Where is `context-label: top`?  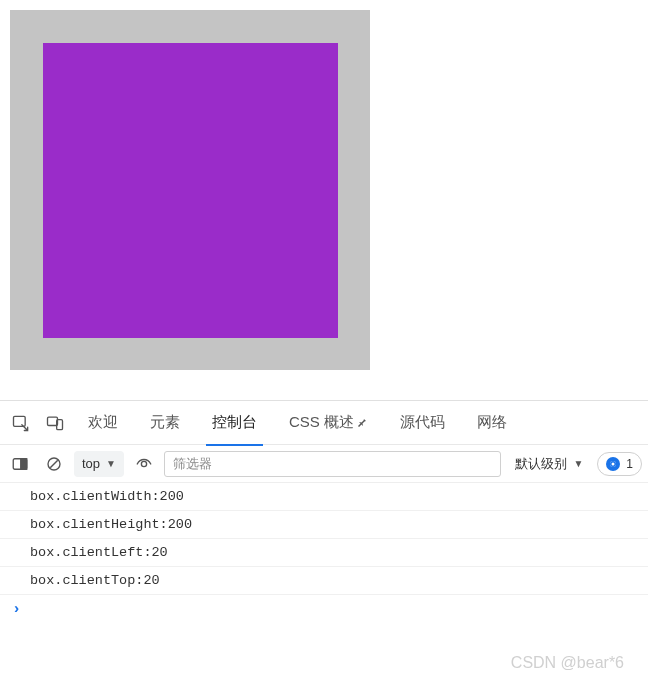 context-label: top is located at coordinates (91, 464).